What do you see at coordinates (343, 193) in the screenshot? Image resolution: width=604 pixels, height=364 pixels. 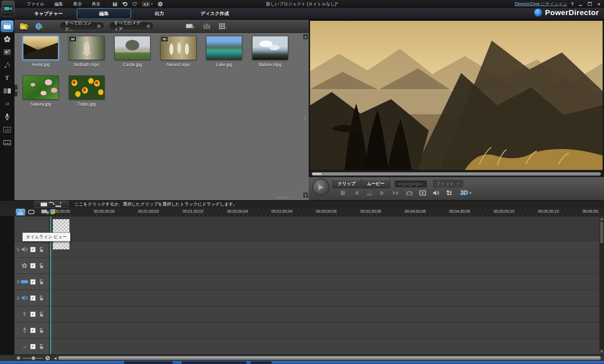 I see `stop-button` at bounding box center [343, 193].